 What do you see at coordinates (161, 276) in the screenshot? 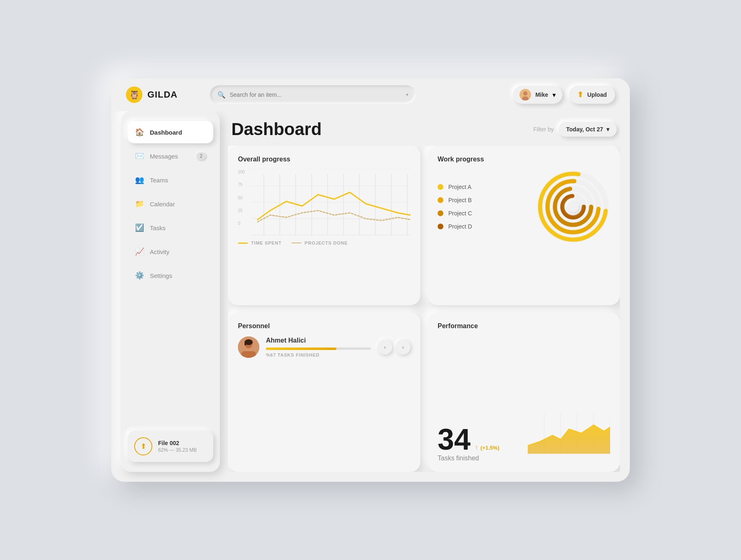
I see `sidebar-item-label: Settings` at bounding box center [161, 276].